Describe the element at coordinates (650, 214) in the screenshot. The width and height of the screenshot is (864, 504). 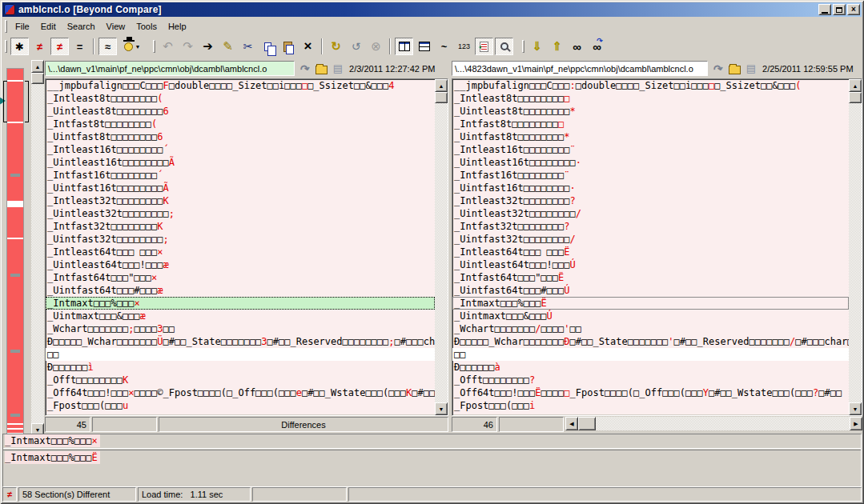
I see `file-line: _Uintleast32t□□□□□□□□/` at that location.